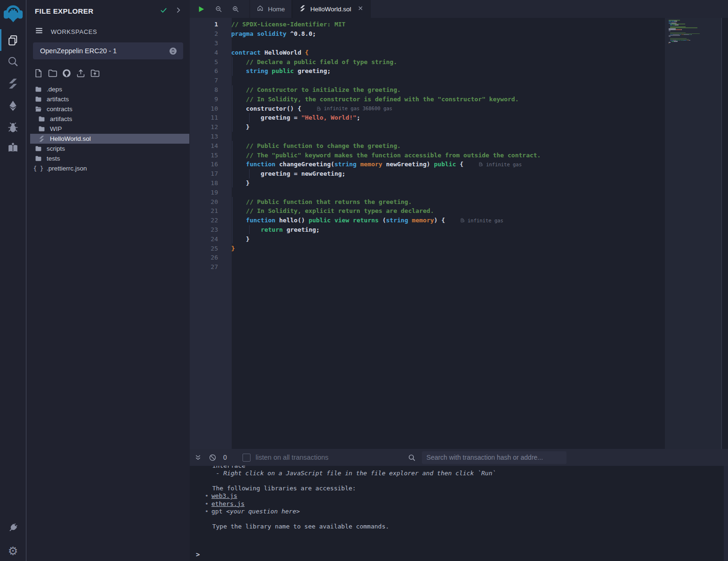  What do you see at coordinates (81, 74) in the screenshot?
I see `upload-file-icon` at bounding box center [81, 74].